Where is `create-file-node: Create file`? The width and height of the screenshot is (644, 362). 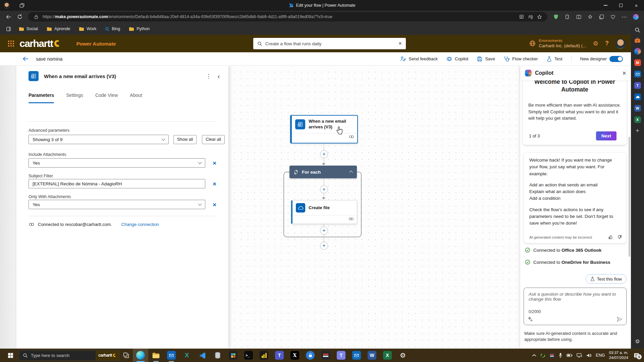
create-file-node: Create file is located at coordinates (324, 212).